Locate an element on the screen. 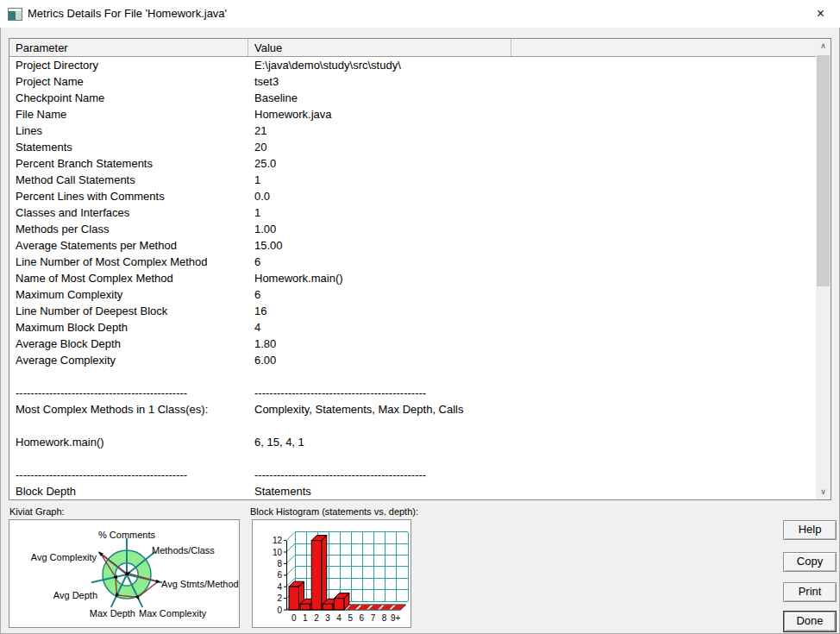 The height and width of the screenshot is (634, 840). print-button: Print is located at coordinates (810, 592).